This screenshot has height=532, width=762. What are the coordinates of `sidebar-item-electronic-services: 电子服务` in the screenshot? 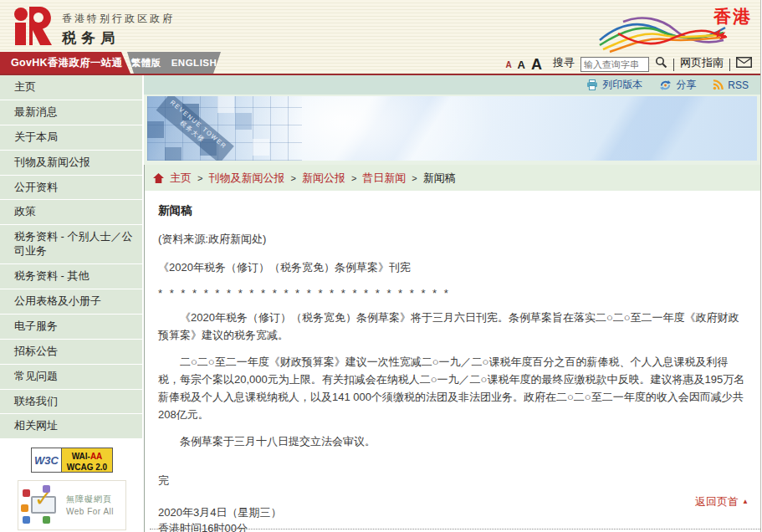 It's located at (71, 327).